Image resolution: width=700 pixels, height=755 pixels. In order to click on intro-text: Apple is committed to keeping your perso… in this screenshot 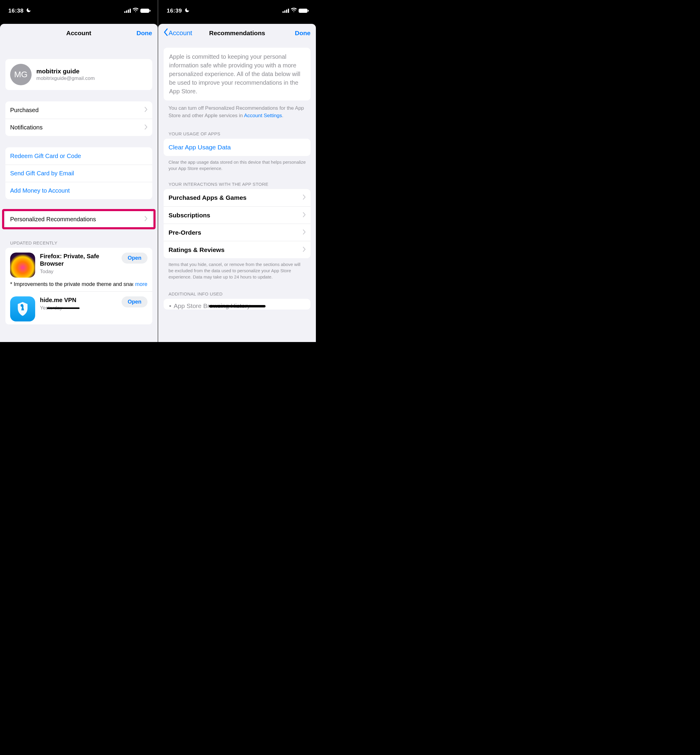, I will do `click(237, 74)`.